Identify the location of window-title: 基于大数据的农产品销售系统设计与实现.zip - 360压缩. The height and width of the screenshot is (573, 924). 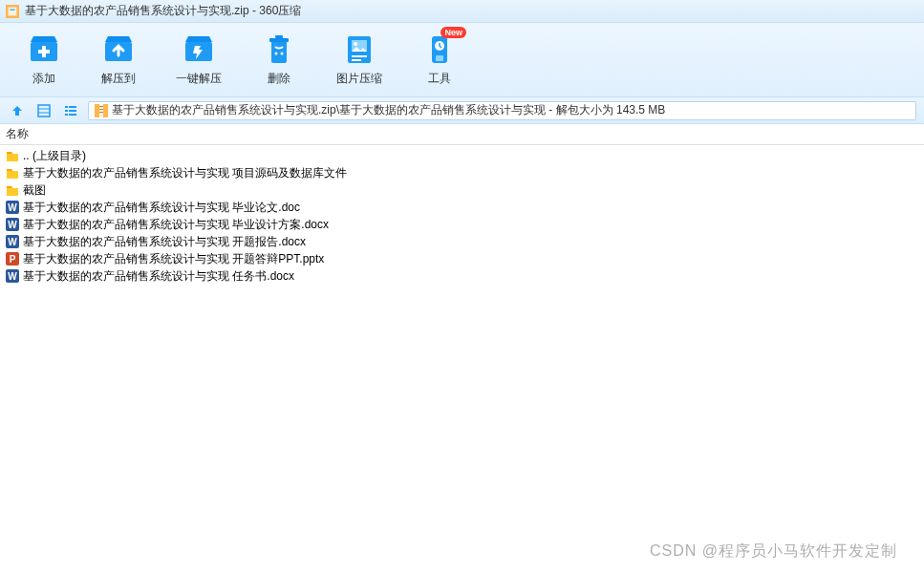
(162, 11).